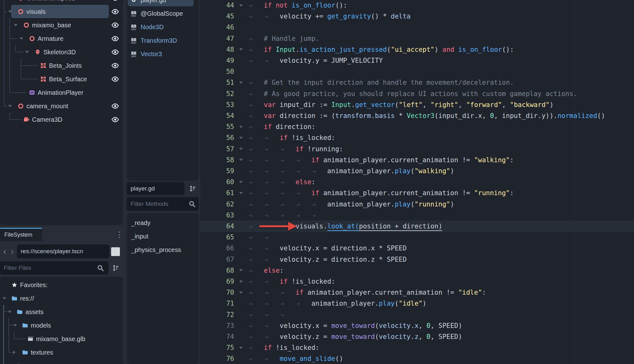 The width and height of the screenshot is (634, 364). Describe the element at coordinates (63, 251) in the screenshot. I see `path-breadcrumb: res://scenes/player.tscn` at that location.